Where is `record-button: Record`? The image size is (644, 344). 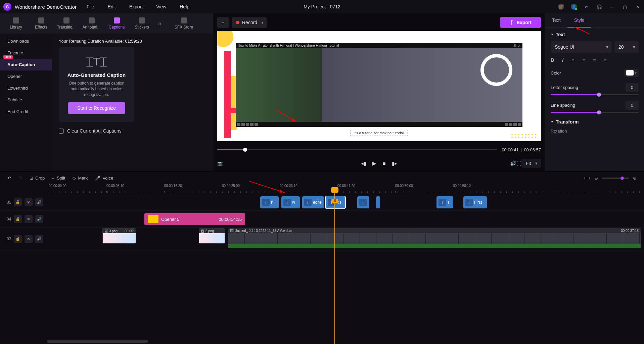 record-button: Record is located at coordinates (249, 22).